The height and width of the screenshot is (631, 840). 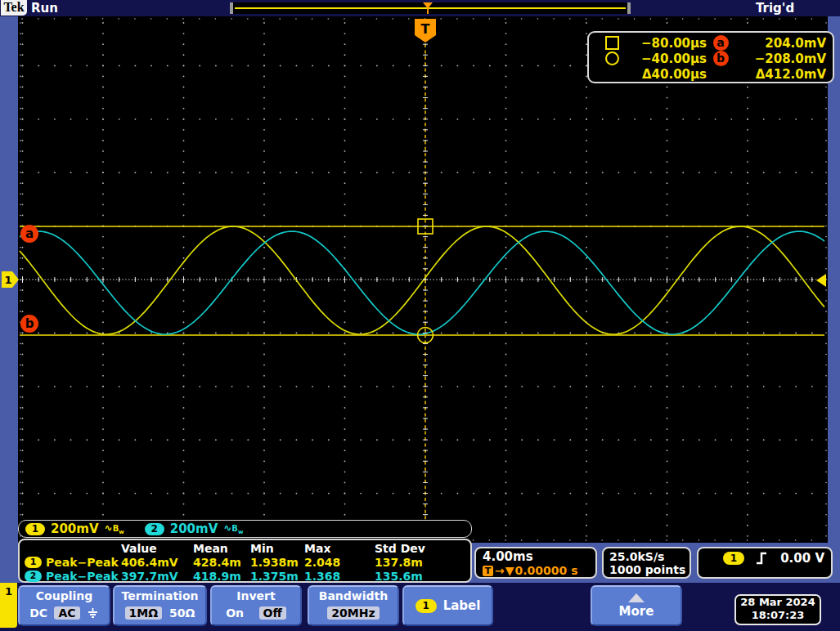 I want to click on acquisition-status: Run, so click(x=44, y=8).